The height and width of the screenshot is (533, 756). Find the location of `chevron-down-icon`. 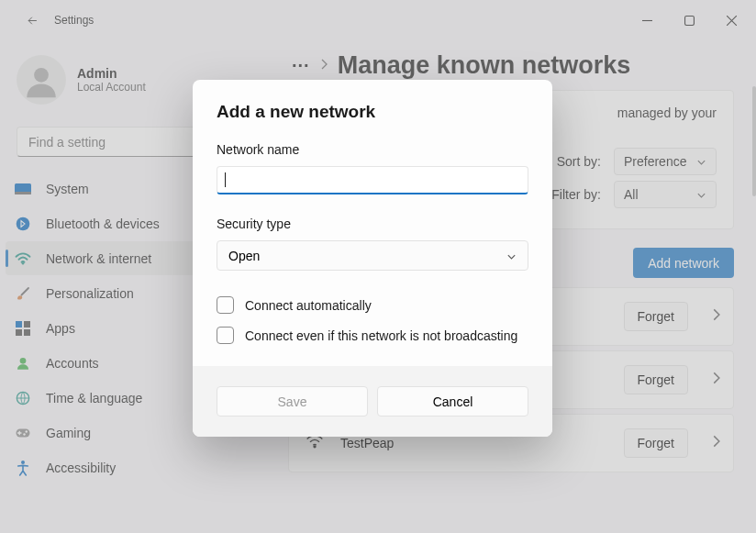

chevron-down-icon is located at coordinates (512, 256).